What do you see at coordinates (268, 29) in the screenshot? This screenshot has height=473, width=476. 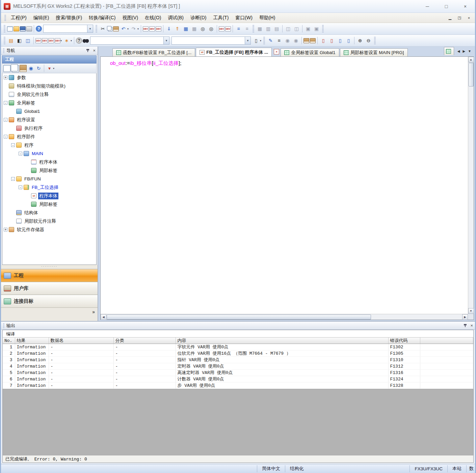 I see `statement-display-icon: ▥` at bounding box center [268, 29].